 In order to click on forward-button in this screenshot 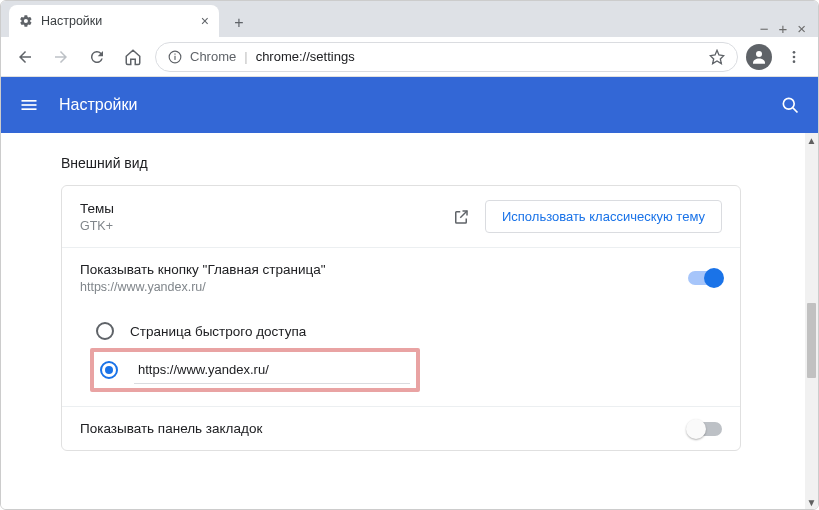, I will do `click(61, 57)`.